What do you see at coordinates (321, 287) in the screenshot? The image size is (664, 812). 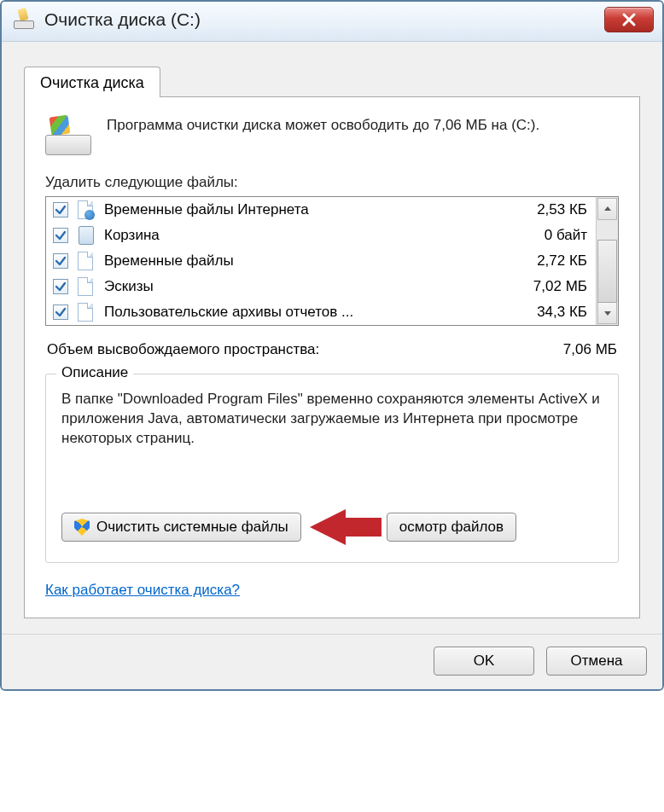 I see `file-list-row: Эскизы7,02 МБ` at bounding box center [321, 287].